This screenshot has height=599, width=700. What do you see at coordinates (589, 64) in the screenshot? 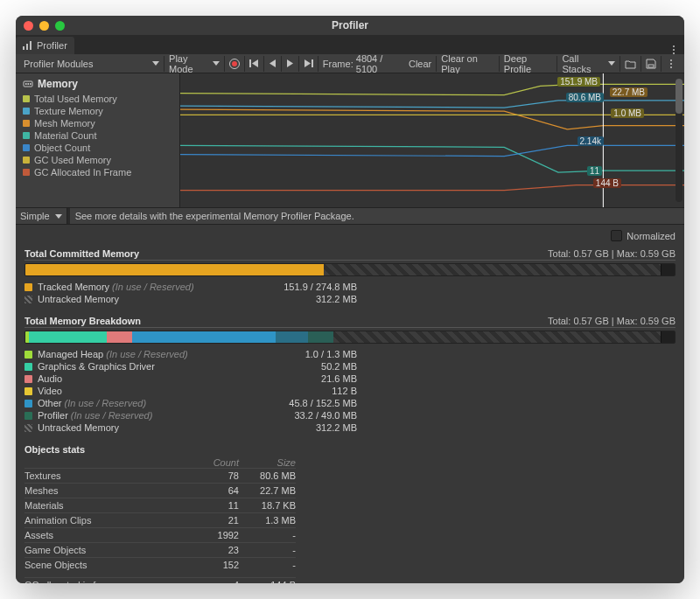
I see `call-stacks-dropdown: Call Stacks` at bounding box center [589, 64].